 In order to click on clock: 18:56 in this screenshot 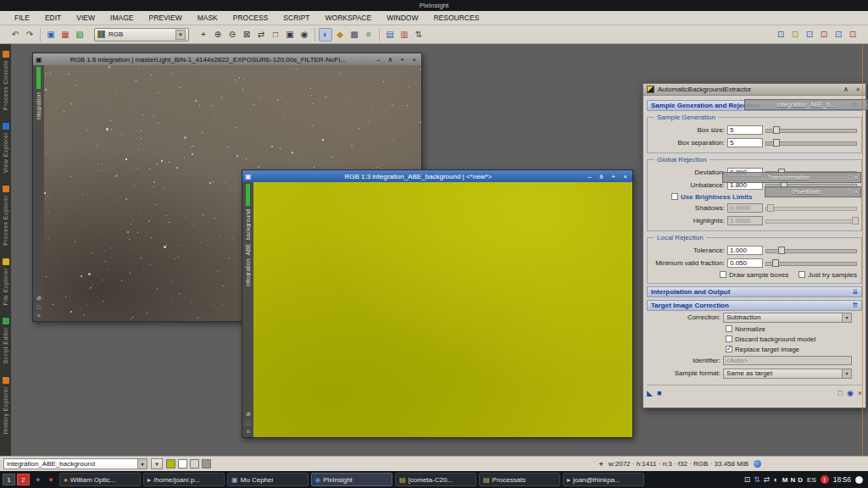, I will do `click(843, 480)`.